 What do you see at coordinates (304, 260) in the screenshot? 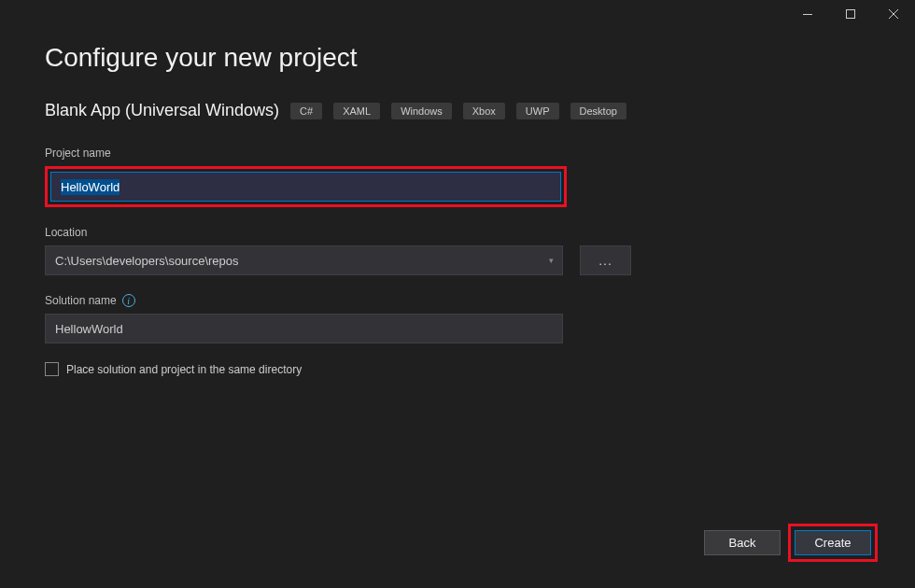
I see `location-input` at bounding box center [304, 260].